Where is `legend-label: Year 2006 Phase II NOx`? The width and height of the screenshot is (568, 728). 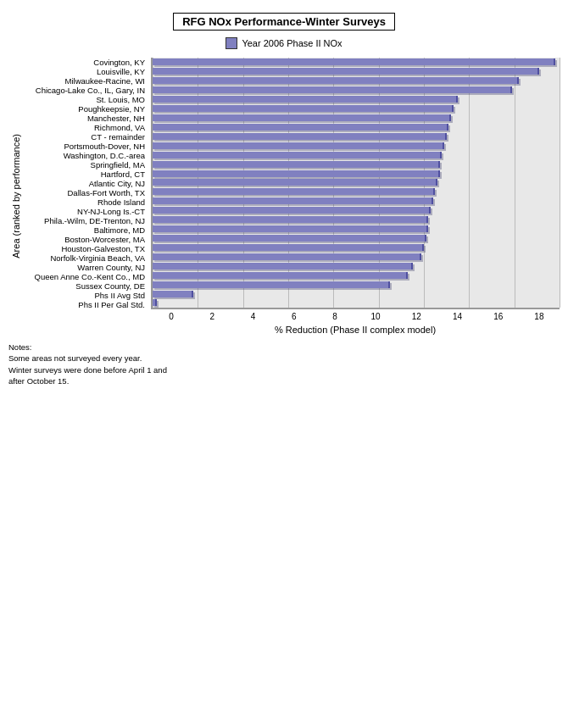 legend-label: Year 2006 Phase II NOx is located at coordinates (292, 43).